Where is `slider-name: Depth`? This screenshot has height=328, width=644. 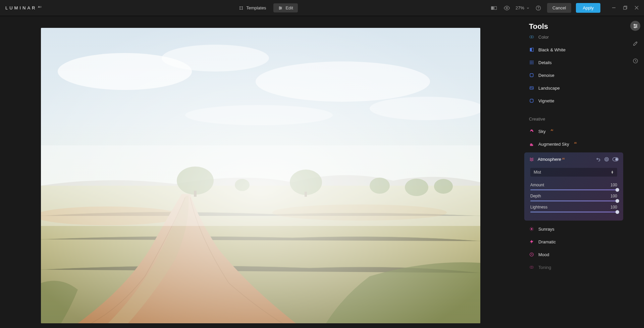 slider-name: Depth is located at coordinates (536, 196).